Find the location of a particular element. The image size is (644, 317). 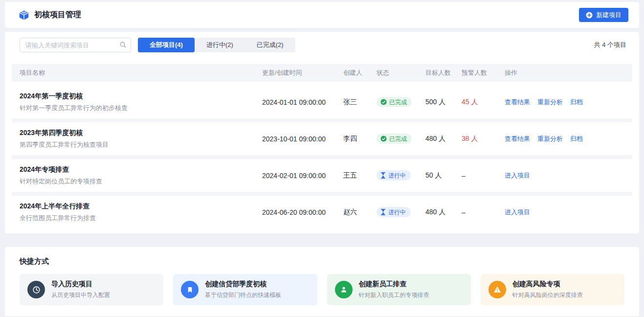

search-box is located at coordinates (75, 45).